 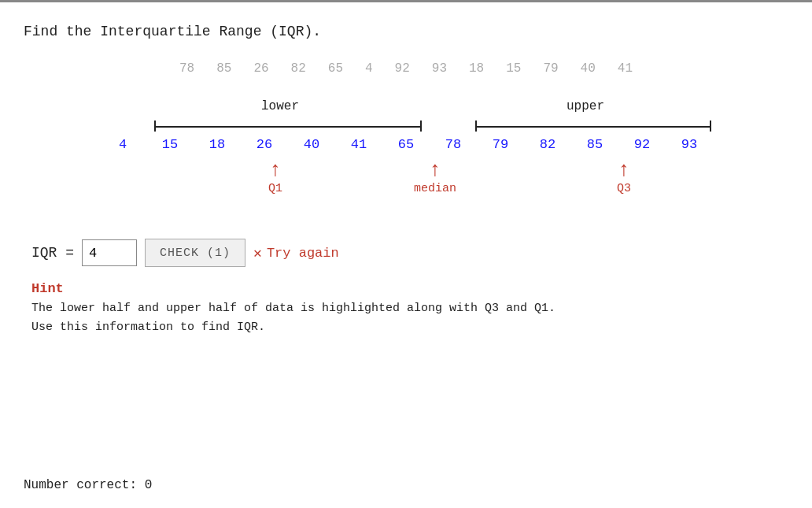 What do you see at coordinates (548, 145) in the screenshot?
I see `sorted-num-82: 82` at bounding box center [548, 145].